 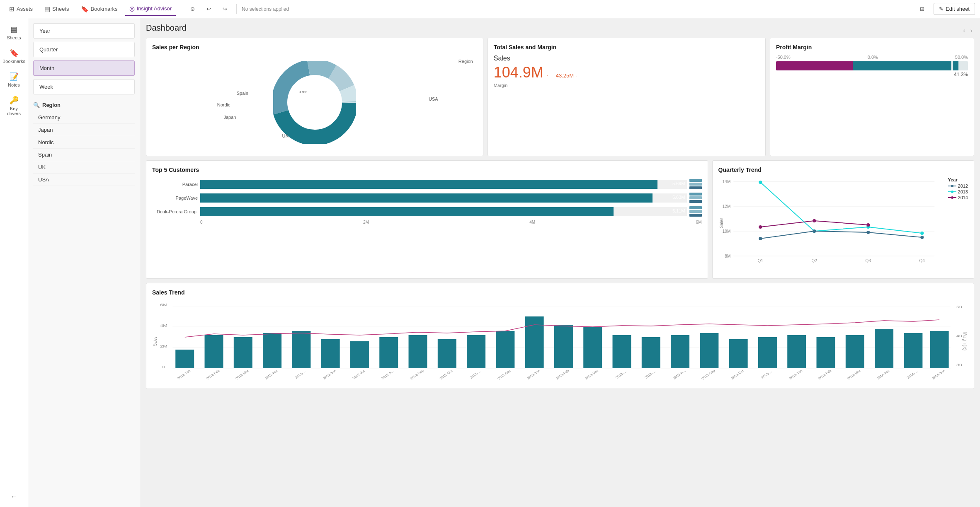 What do you see at coordinates (959, 307) in the screenshot?
I see `svg-text: 50` at bounding box center [959, 307].